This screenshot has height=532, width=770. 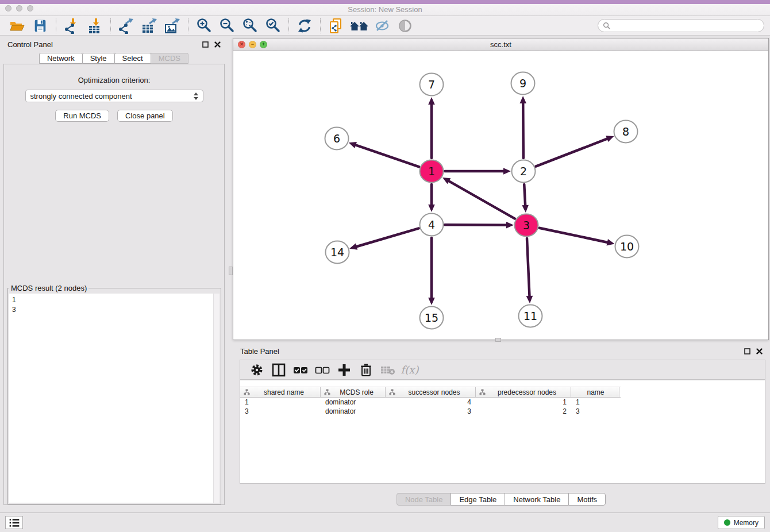 I want to click on graph-node-2: 2, so click(x=524, y=171).